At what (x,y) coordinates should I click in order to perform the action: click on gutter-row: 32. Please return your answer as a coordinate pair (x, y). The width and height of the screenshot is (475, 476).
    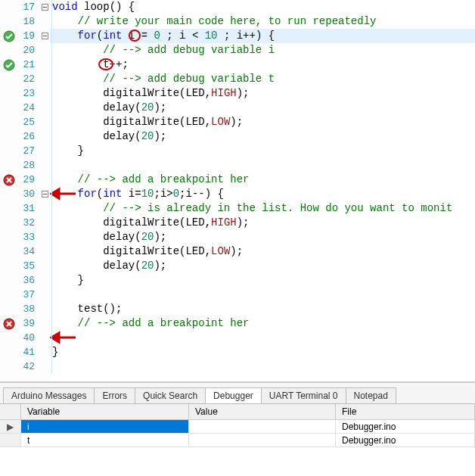
    Looking at the image, I should click on (25, 222).